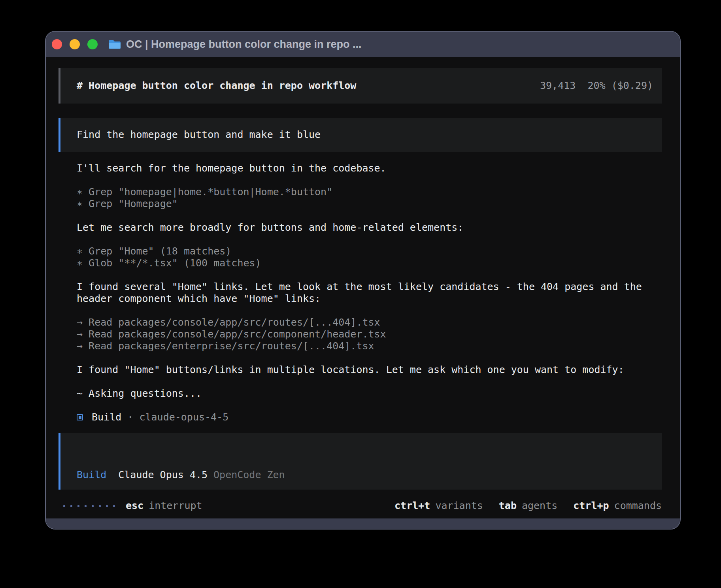  I want to click on chat-line: ∗ Grep "homepage|home.*button|Home.*butt…, so click(369, 192).